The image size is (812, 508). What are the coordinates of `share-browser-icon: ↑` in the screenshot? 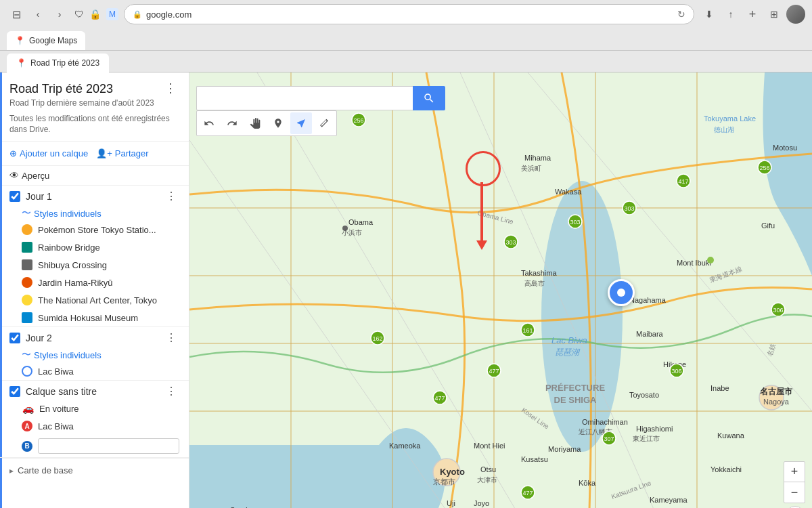 It's located at (731, 14).